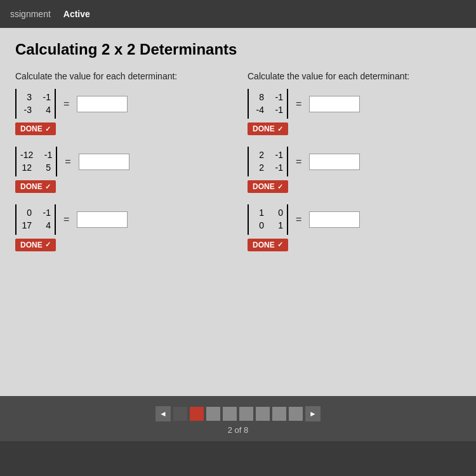 This screenshot has height=476, width=476. I want to click on matrix-6: 1 0 0 1, so click(268, 220).